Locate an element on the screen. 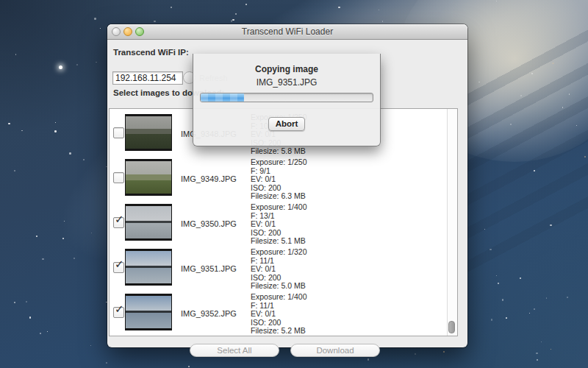 The height and width of the screenshot is (368, 588). exif-line: Filesize: 5.0 MB is located at coordinates (279, 286).